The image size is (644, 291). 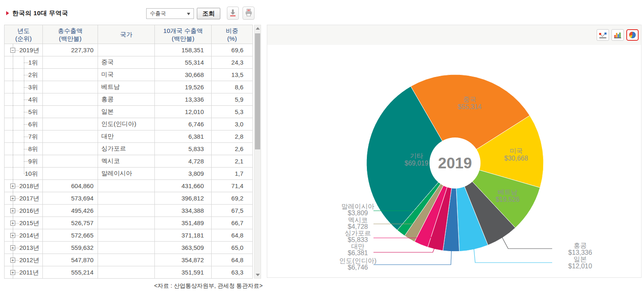 I want to click on slice-value-말레이시아: $3,809, so click(x=358, y=213).